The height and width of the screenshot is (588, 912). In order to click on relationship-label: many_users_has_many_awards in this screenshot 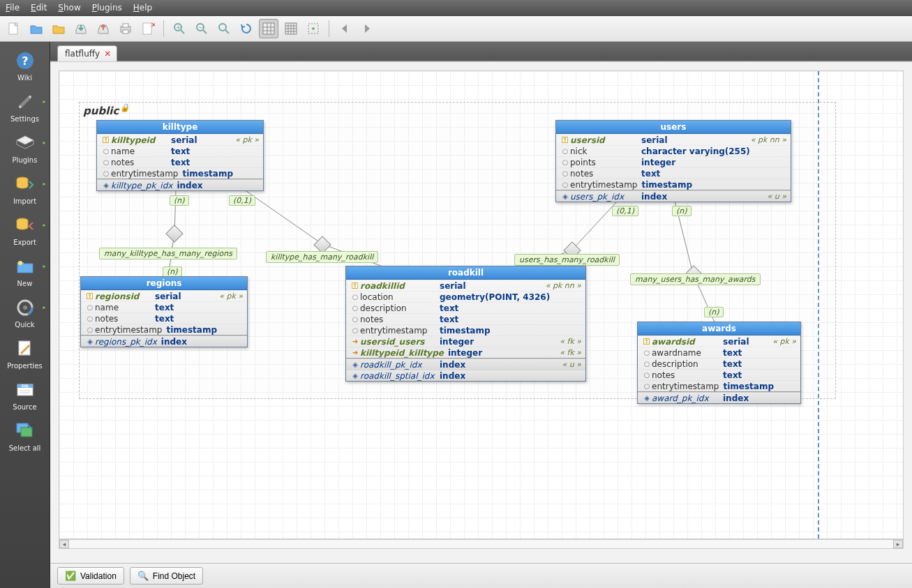, I will do `click(695, 279)`.